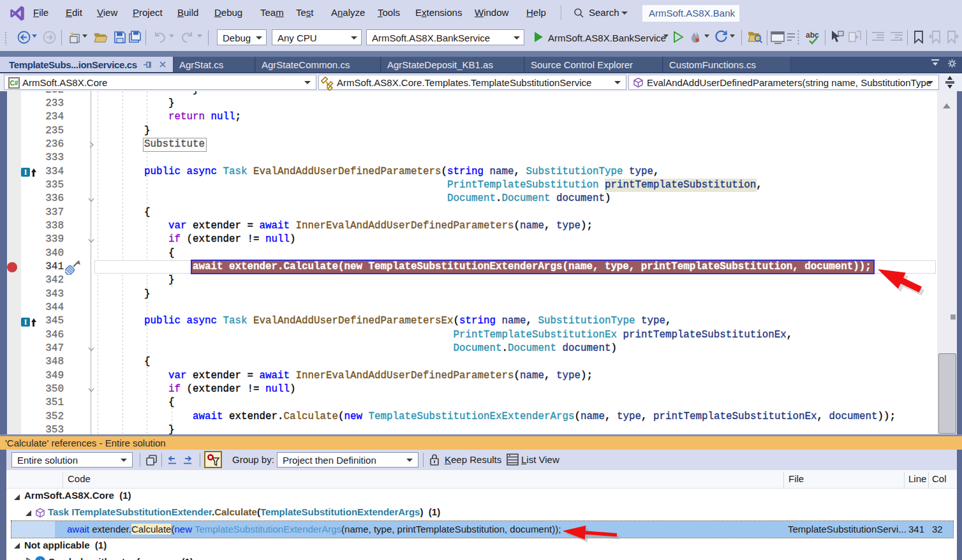 The width and height of the screenshot is (962, 560). Describe the element at coordinates (14, 83) in the screenshot. I see `svg-text: C#` at that location.